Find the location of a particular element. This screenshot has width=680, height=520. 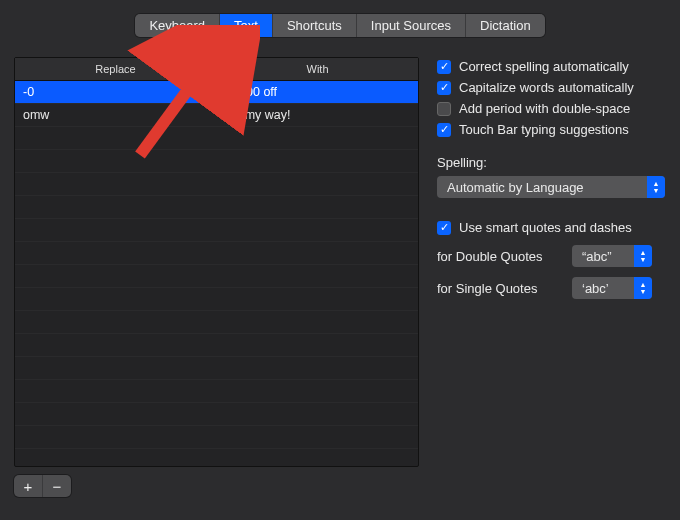

label-smart-quotes: Use smart quotes and dashes is located at coordinates (546, 228).